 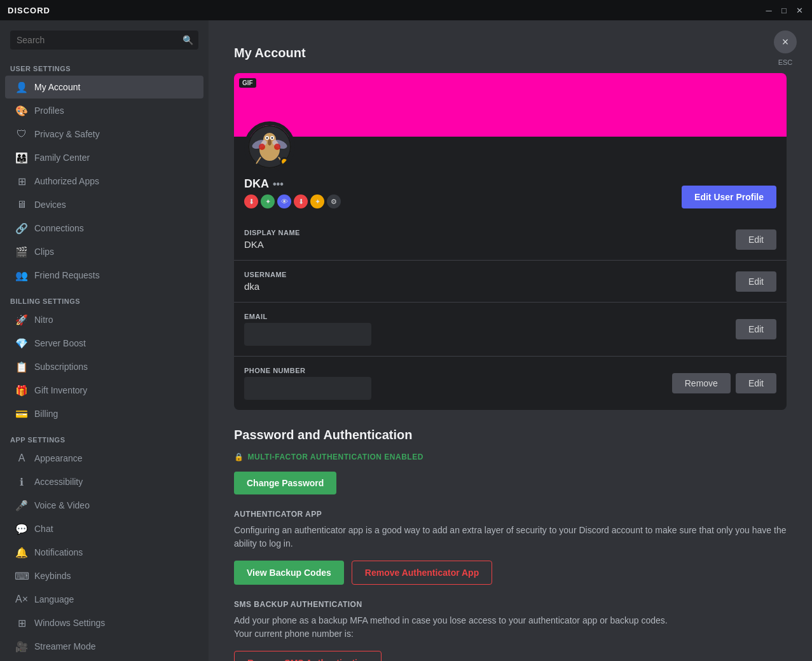 What do you see at coordinates (22, 458) in the screenshot?
I see `appearance-icon: A` at bounding box center [22, 458].